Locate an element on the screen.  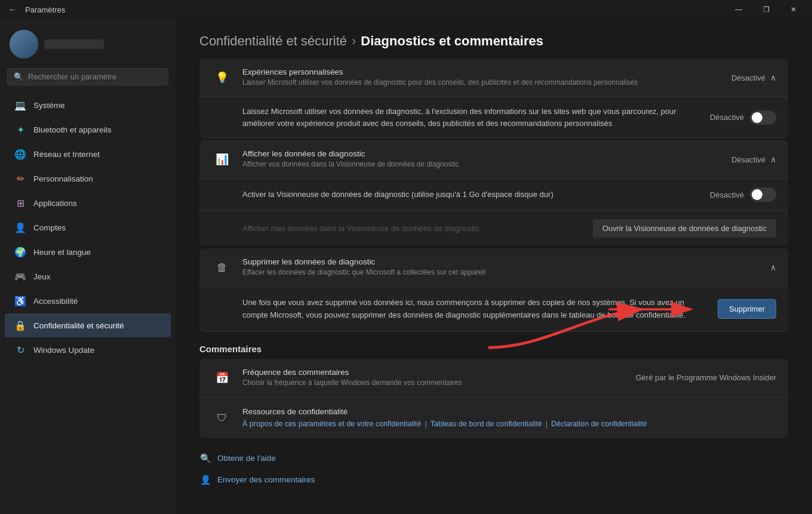
supprimer-expanded: Une fois que vous avez supprimé vos donn… is located at coordinates (494, 309).